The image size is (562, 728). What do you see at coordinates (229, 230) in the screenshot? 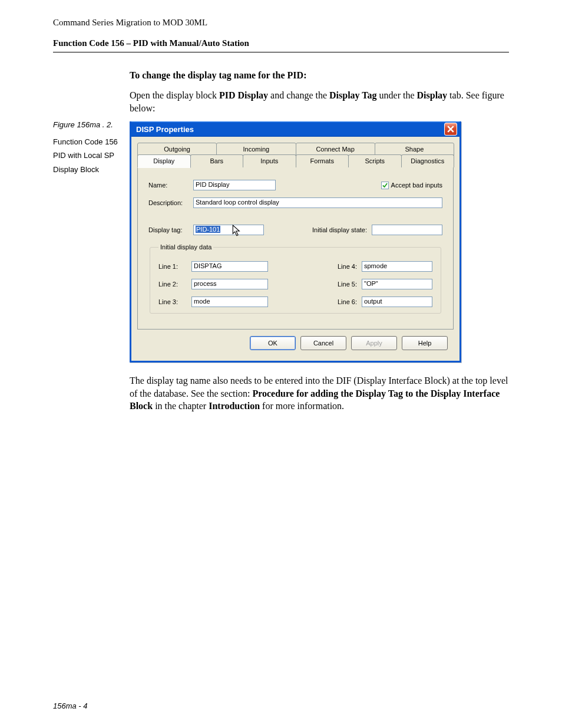
I see `display-tag-input: PID-101` at bounding box center [229, 230].